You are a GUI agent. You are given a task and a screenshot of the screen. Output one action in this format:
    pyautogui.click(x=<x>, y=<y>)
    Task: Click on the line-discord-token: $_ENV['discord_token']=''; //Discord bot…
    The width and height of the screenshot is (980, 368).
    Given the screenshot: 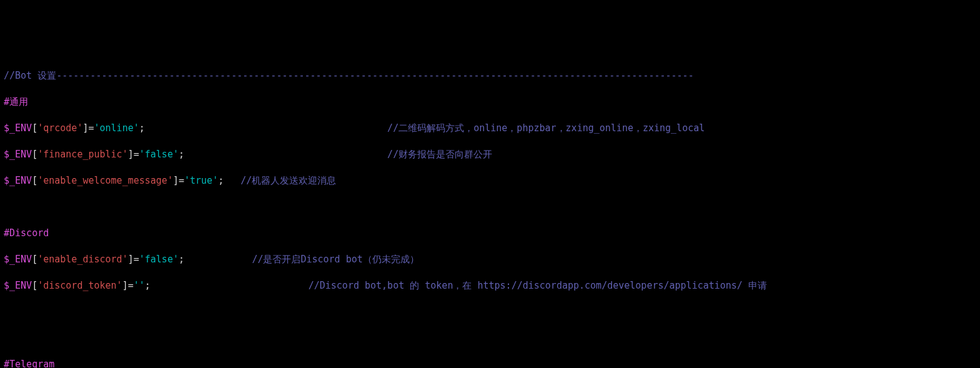 What is the action you would take?
    pyautogui.click(x=490, y=286)
    